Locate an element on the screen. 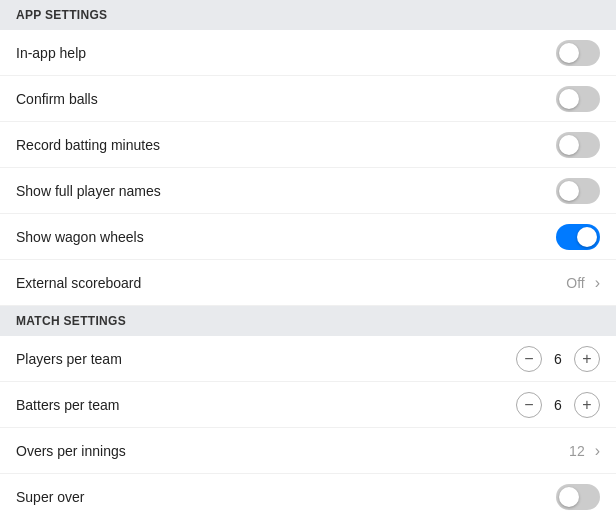 This screenshot has height=512, width=616. external-scoreboard-value: Off is located at coordinates (575, 283).